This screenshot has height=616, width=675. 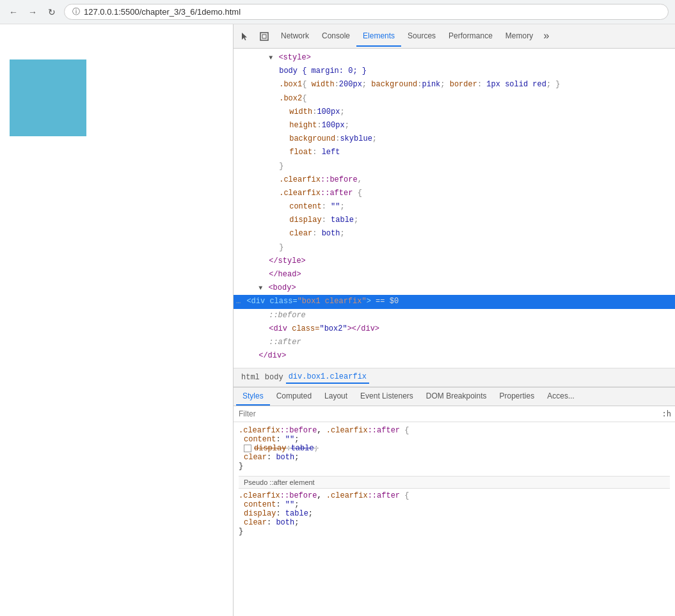 What do you see at coordinates (454, 152) in the screenshot?
I see `dom-line: float: left` at bounding box center [454, 152].